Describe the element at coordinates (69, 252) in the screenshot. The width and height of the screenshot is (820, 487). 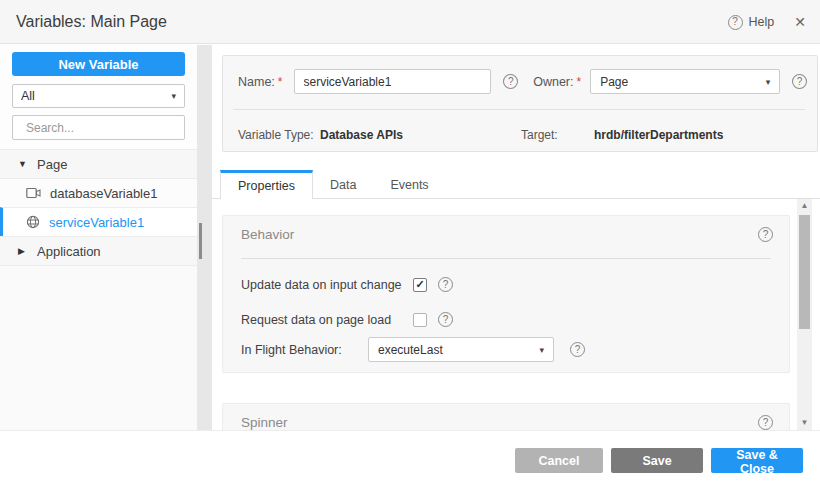
I see `tree-group-label: Application` at that location.